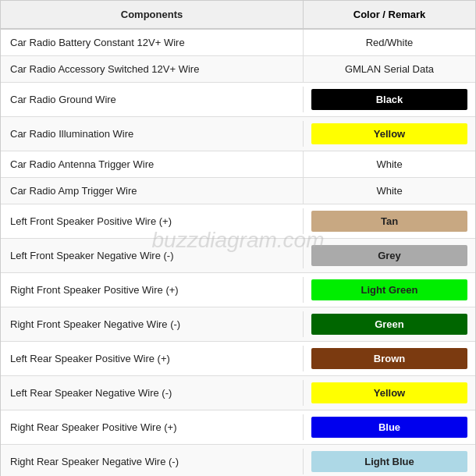 The height and width of the screenshot is (476, 476). I want to click on color-cell-wrapper: Tan, so click(389, 222).